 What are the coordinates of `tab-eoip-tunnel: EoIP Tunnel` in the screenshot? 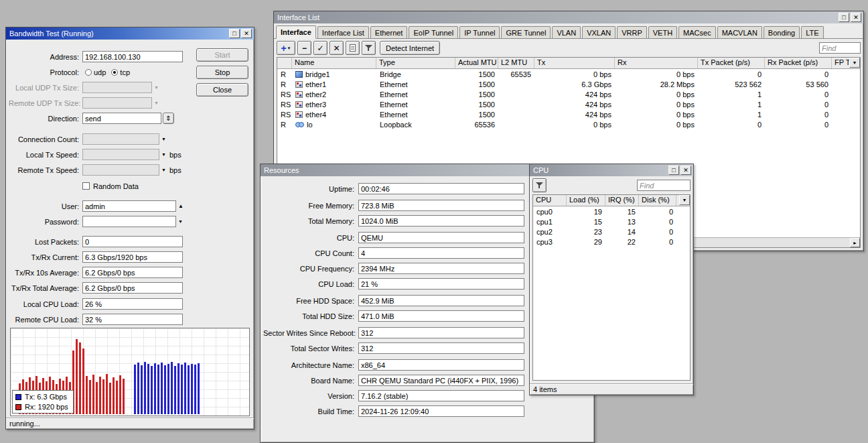 It's located at (433, 32).